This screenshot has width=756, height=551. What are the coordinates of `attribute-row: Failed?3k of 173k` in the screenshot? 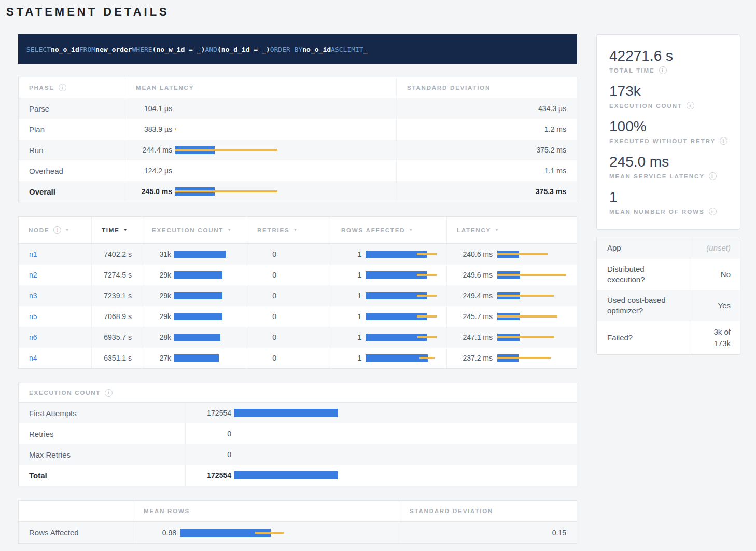 It's located at (668, 338).